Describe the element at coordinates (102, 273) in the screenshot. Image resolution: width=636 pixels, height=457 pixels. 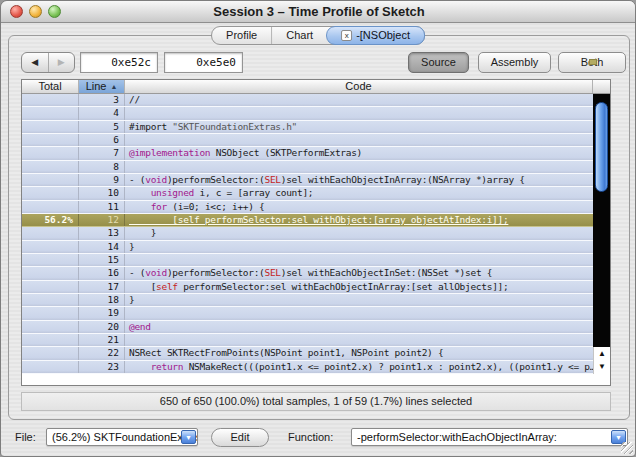
I see `line-number-cell: 16` at that location.